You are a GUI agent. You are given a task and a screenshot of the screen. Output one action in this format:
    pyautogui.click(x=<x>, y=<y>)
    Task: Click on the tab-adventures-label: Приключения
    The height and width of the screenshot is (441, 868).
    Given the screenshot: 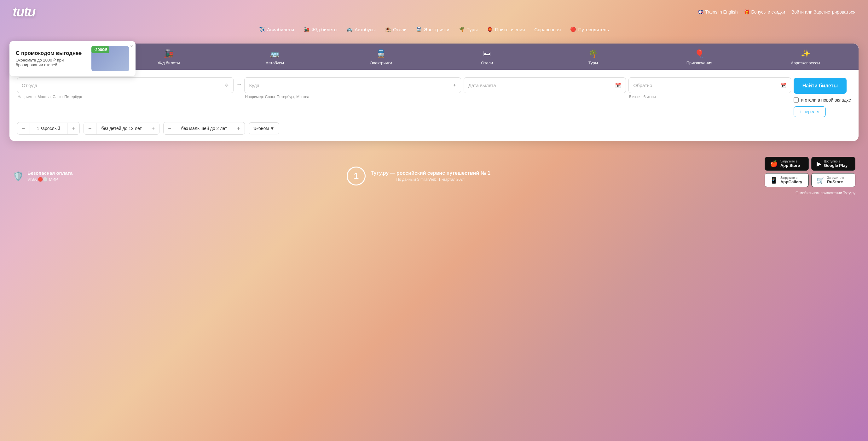 What is the action you would take?
    pyautogui.click(x=700, y=63)
    